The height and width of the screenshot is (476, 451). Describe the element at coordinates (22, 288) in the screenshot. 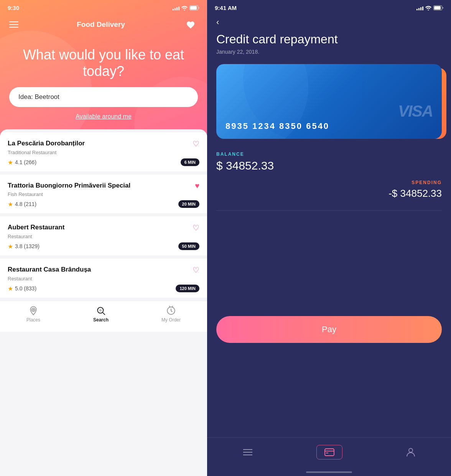

I see `rating: ★ 5.0 (833)` at that location.